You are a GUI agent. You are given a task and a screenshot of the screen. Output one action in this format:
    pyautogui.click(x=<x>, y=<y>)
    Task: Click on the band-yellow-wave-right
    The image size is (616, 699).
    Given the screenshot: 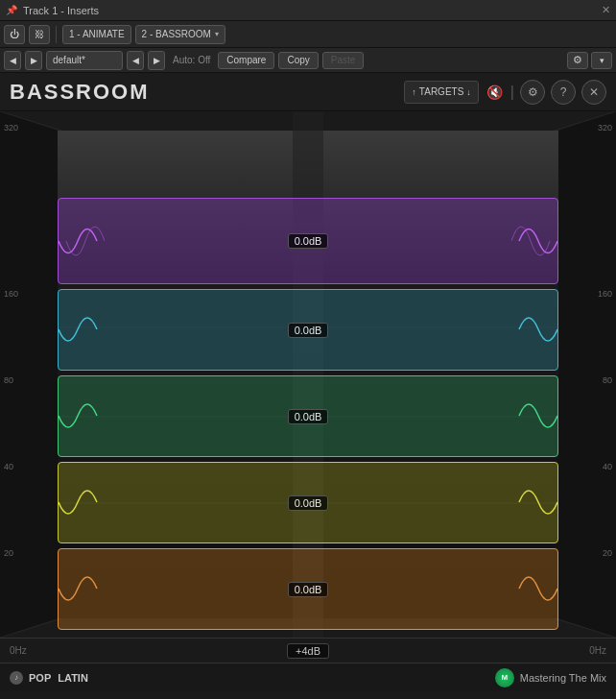 What is the action you would take?
    pyautogui.click(x=534, y=503)
    